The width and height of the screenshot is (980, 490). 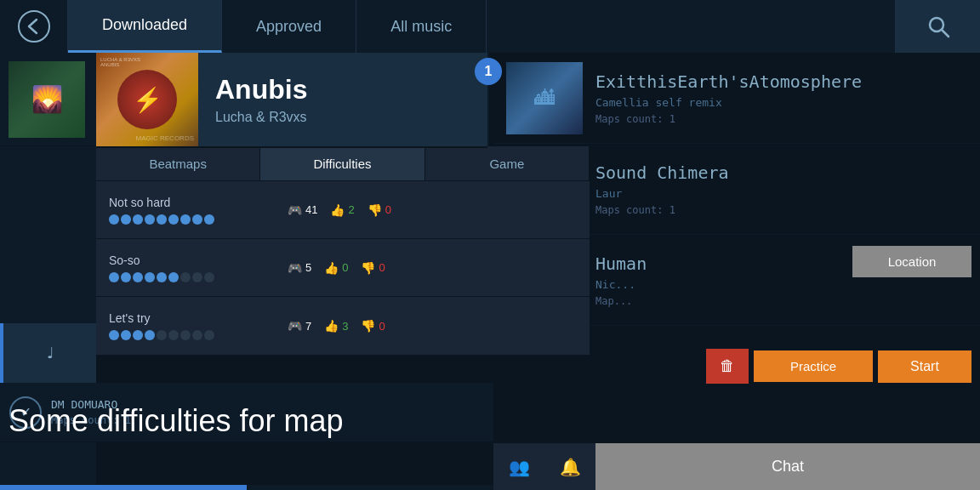 I want to click on diff-dislikes-1: 👎 0, so click(x=373, y=268).